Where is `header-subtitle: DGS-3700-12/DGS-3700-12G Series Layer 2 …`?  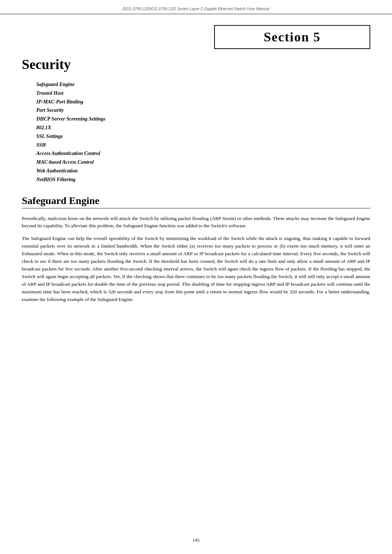
header-subtitle: DGS-3700-12/DGS-3700-12G Series Layer 2 … is located at coordinates (196, 9).